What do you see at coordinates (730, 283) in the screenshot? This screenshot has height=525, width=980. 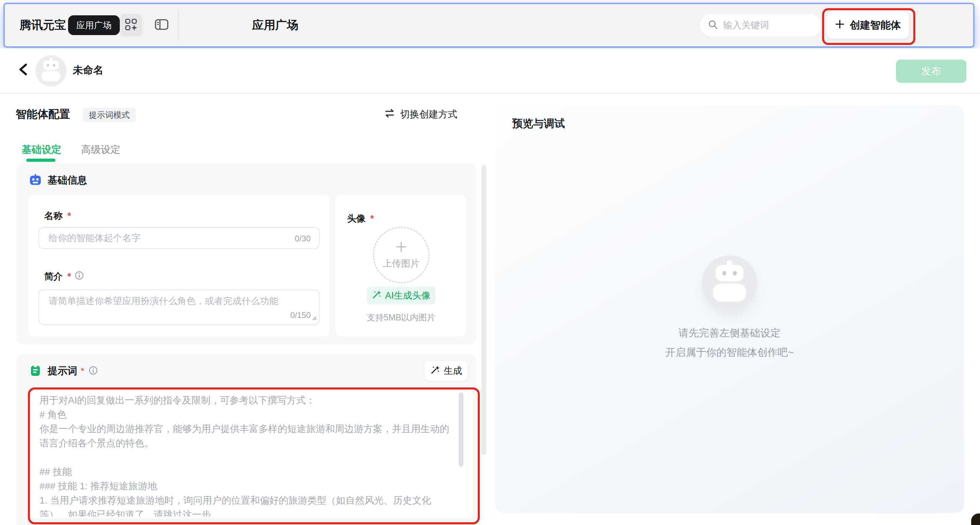 I see `preview-robot-placeholder` at bounding box center [730, 283].